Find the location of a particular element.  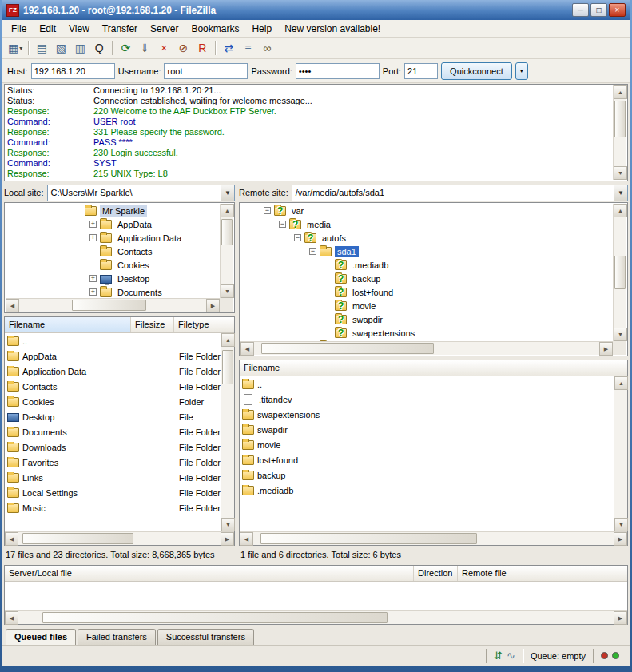

file-row: .mediadb is located at coordinates (427, 491).